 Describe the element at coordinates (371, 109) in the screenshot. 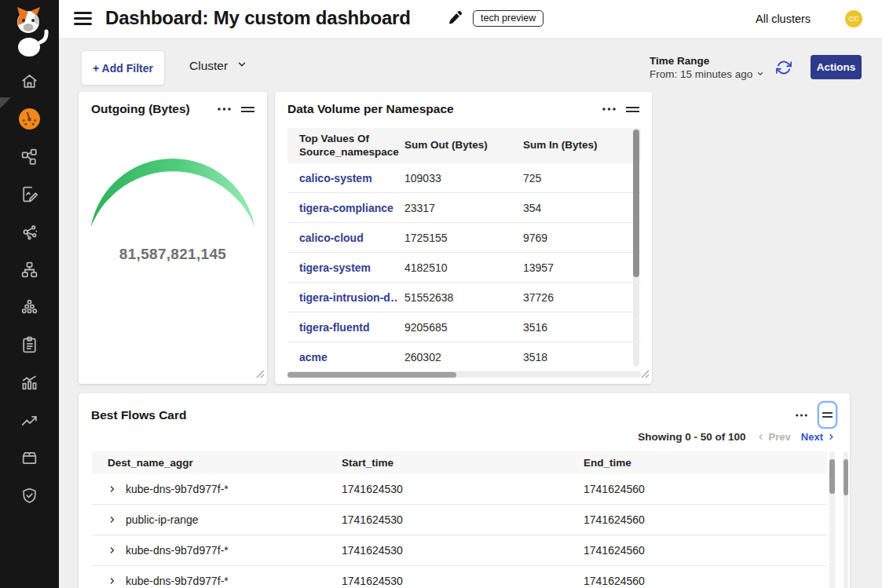

I see `card-title: Data Volume per Namespace` at that location.